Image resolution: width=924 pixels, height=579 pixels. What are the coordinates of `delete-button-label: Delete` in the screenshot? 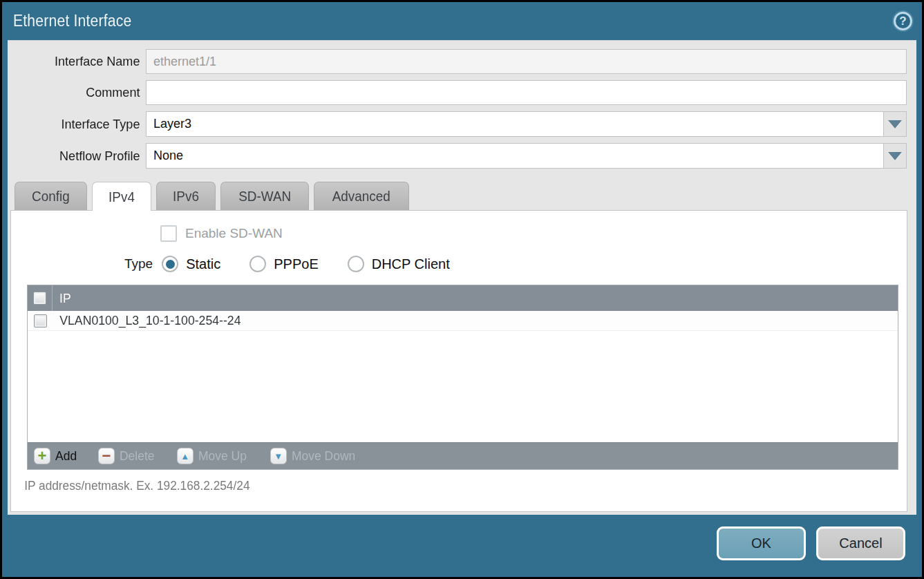 It's located at (137, 456).